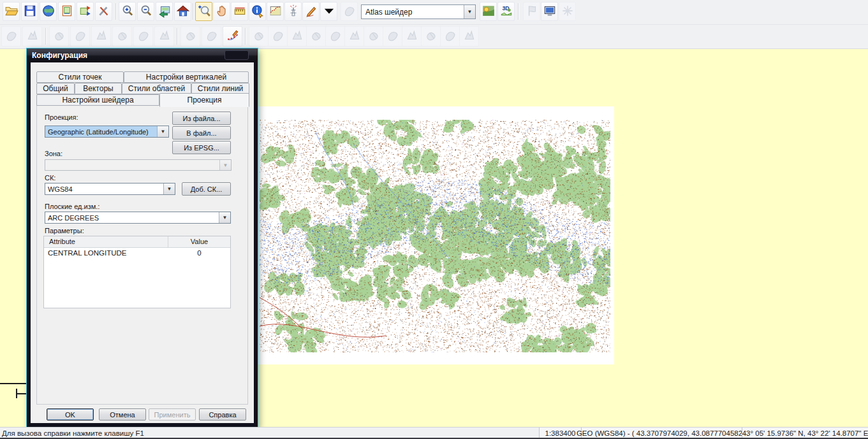 The width and height of the screenshot is (868, 439). Describe the element at coordinates (240, 11) in the screenshot. I see `measure-ruler-icon` at that location.